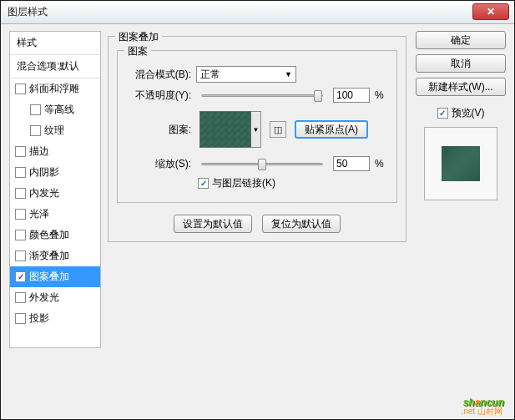 This screenshot has width=515, height=420. Describe the element at coordinates (55, 67) in the screenshot. I see `blend-options-default: 混合选项:默认` at that location.